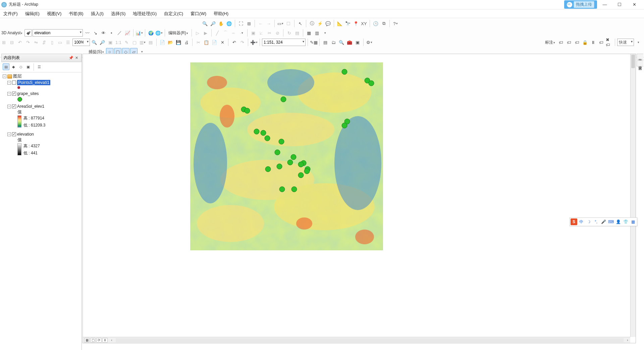 This screenshot has width=644, height=350. What do you see at coordinates (620, 5) in the screenshot?
I see `maximize-button: ☐` at bounding box center [620, 5].